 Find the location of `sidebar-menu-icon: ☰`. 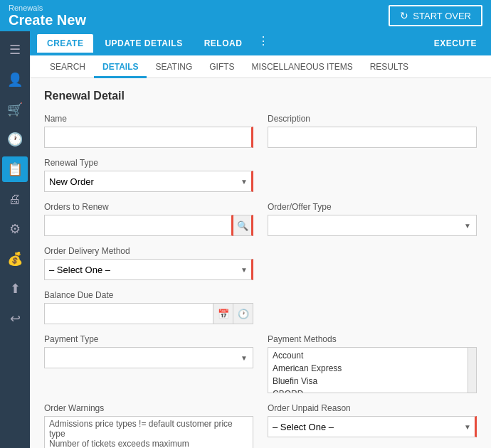

sidebar-menu-icon: ☰ is located at coordinates (15, 50).